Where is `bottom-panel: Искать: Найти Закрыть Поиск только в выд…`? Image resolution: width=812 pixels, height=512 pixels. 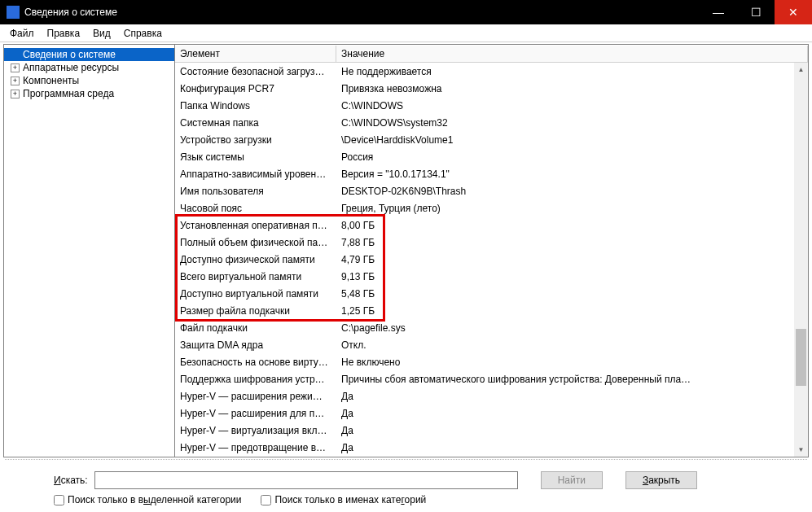 bottom-panel: Искать: Найти Закрыть Поиск только в выд… is located at coordinates (406, 486).